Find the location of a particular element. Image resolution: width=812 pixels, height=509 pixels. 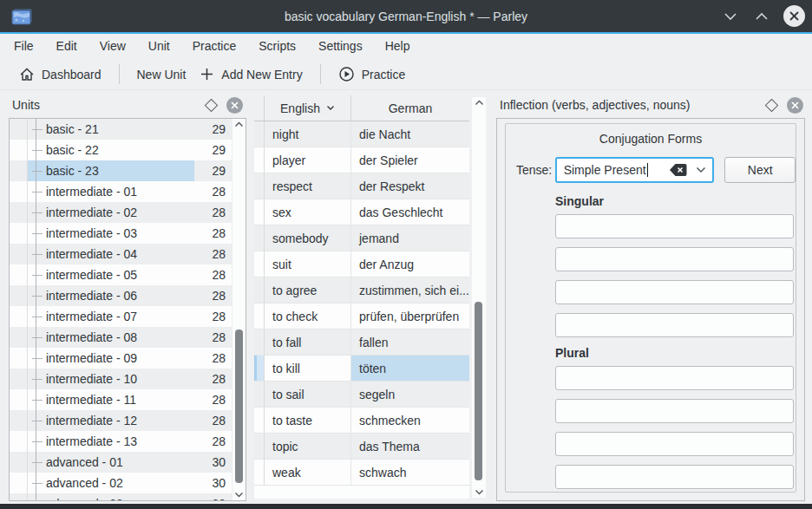

column-header-english: English is located at coordinates (308, 108).